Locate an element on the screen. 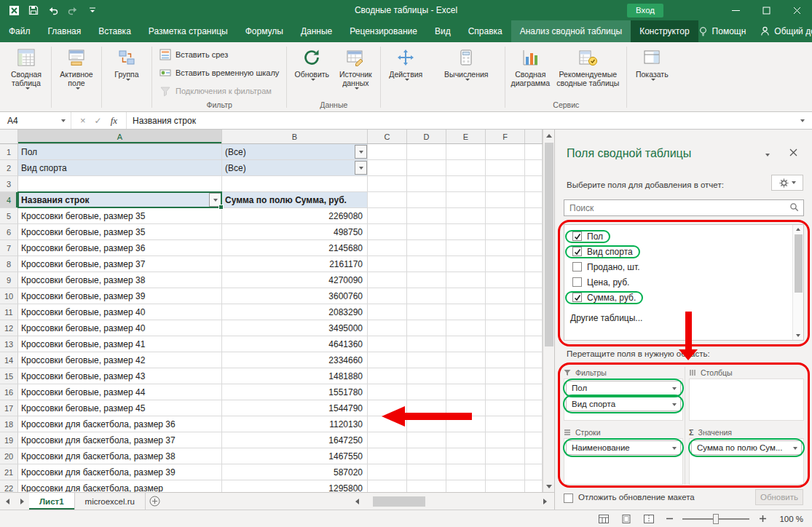 This screenshot has width=812, height=527. cell-D22 is located at coordinates (427, 486).